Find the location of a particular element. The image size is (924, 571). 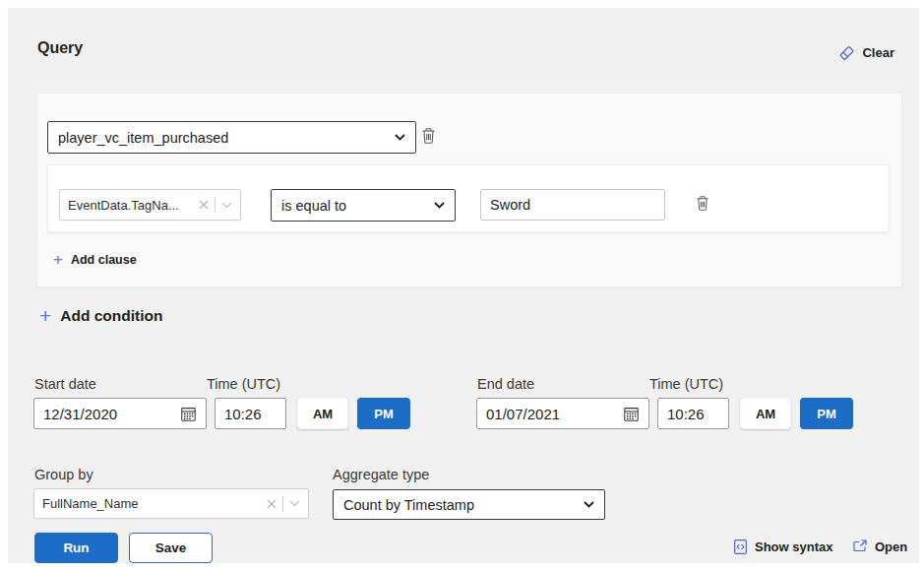

end-date-input is located at coordinates (555, 413).